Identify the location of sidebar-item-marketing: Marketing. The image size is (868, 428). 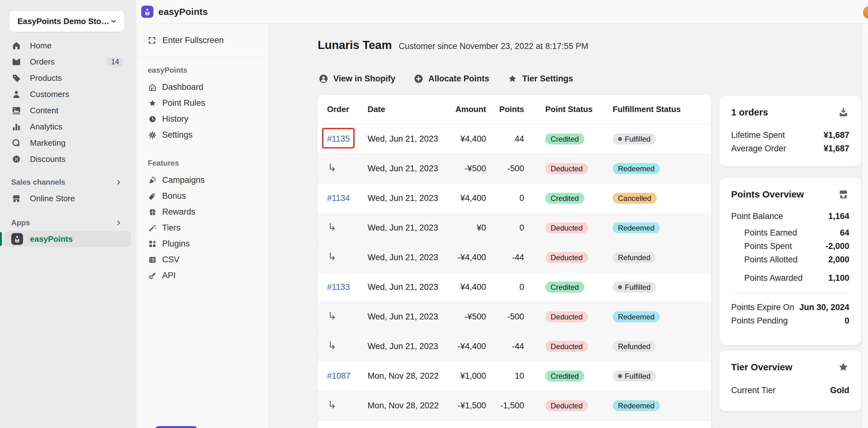
(68, 143).